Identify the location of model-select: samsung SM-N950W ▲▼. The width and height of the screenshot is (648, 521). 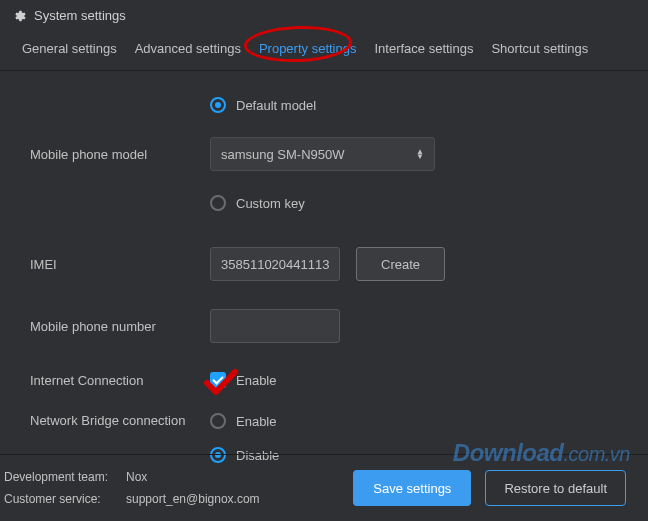
(322, 154).